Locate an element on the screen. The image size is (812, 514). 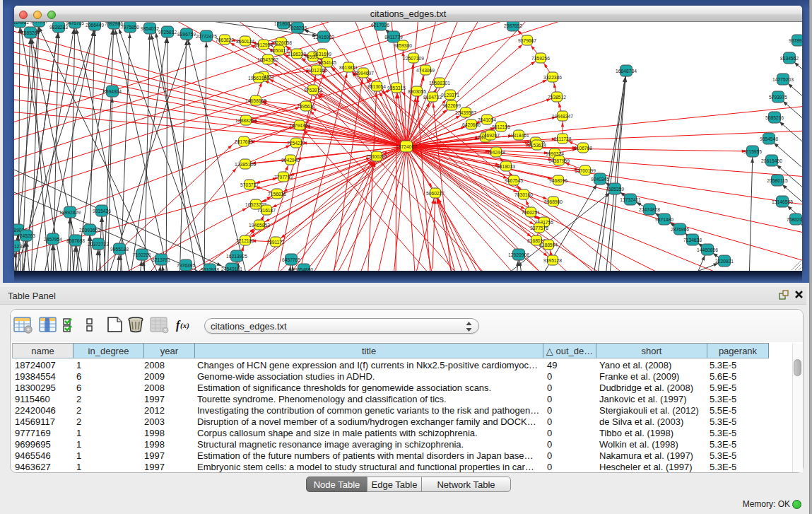
svg-text: 16543362 is located at coordinates (268, 59).